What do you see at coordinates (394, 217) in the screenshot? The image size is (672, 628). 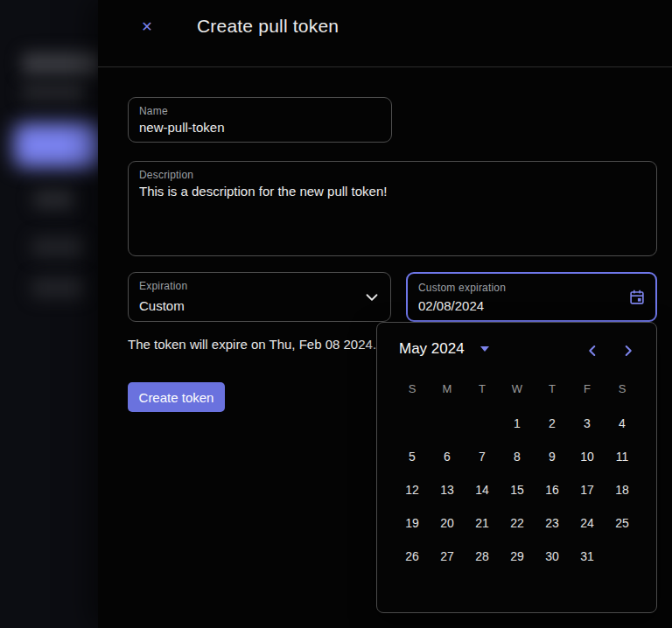 I see `description-input: This is a description for the new pull t…` at bounding box center [394, 217].